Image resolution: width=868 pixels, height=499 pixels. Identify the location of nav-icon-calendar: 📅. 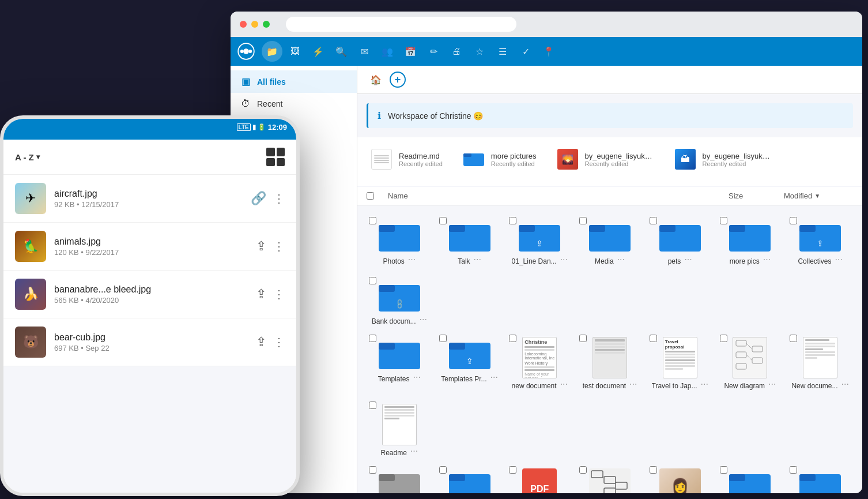
(410, 51).